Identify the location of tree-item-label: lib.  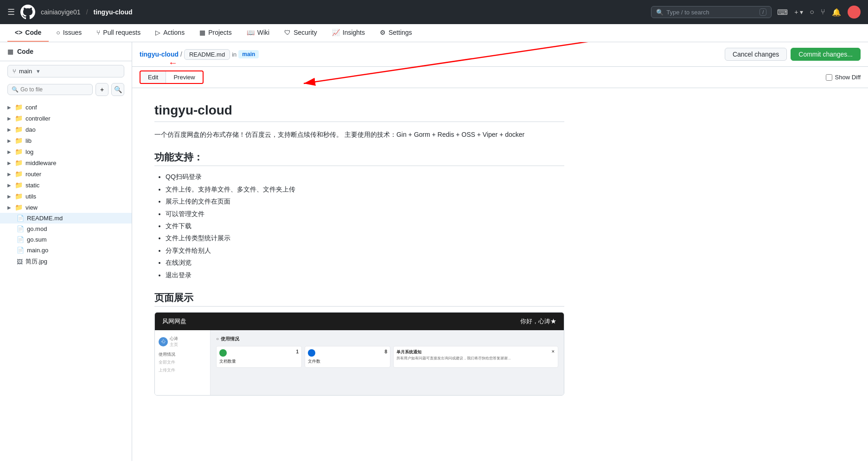
(29, 141).